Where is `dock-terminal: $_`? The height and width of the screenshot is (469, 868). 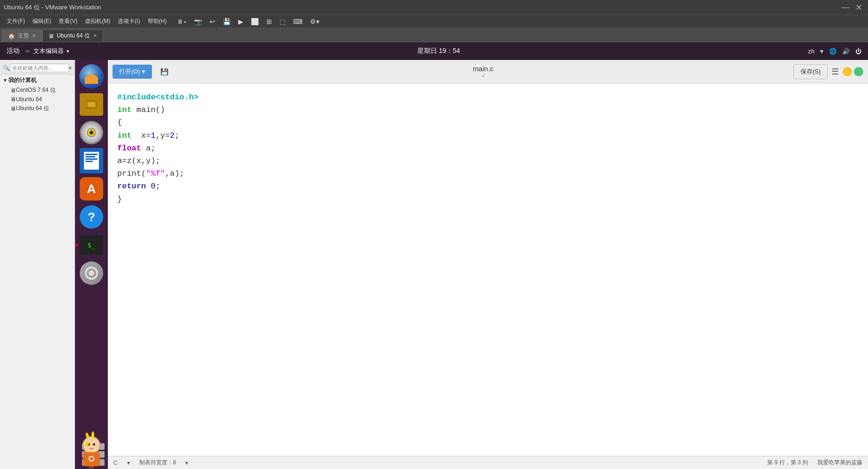
dock-terminal: $_ is located at coordinates (91, 245).